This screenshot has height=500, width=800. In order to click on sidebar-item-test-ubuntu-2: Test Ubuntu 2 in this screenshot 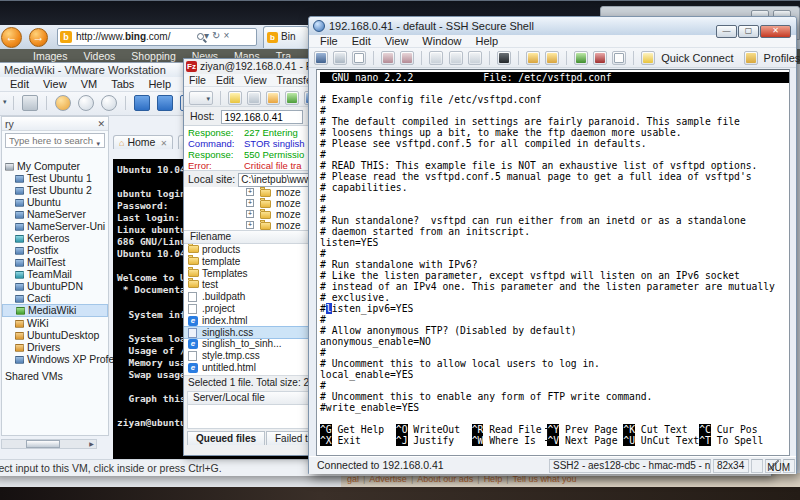, I will do `click(55, 190)`.